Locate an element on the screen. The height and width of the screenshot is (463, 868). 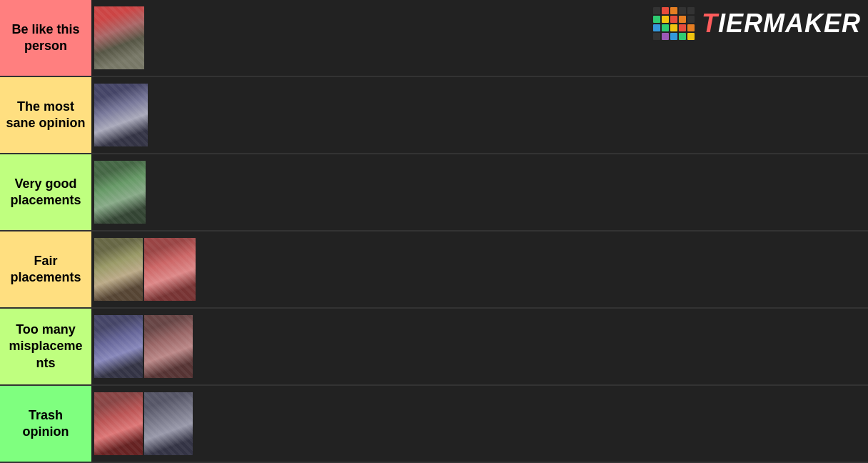
tier-label-f: Trash opinion is located at coordinates (46, 424).